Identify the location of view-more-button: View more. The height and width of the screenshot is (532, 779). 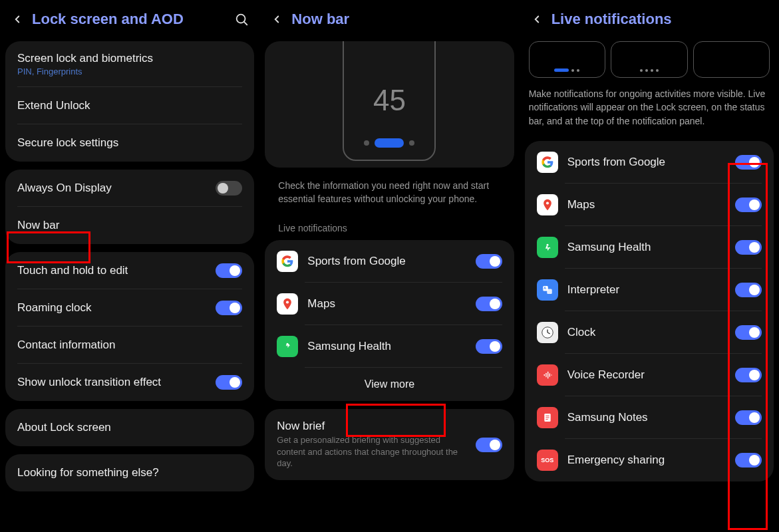
(389, 384).